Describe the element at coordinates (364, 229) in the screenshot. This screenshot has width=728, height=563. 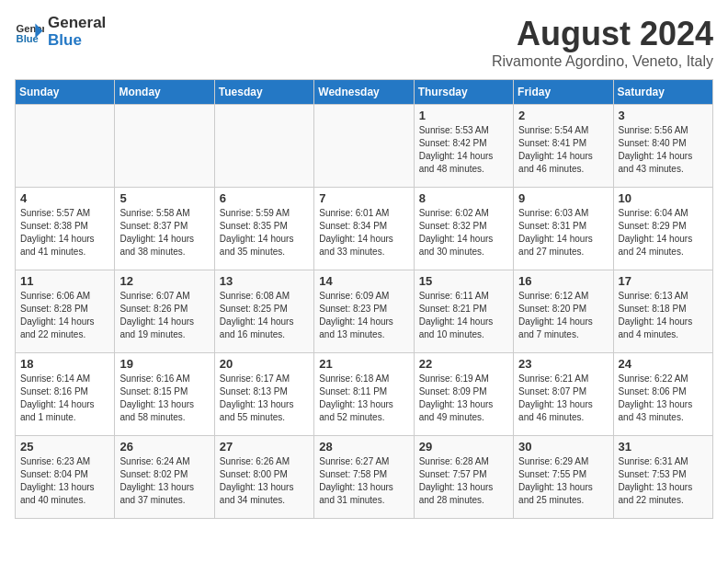
I see `cell-2-4: 7Sunrise: 6:01 AMSunset: 8:34 PMDaylight…` at that location.